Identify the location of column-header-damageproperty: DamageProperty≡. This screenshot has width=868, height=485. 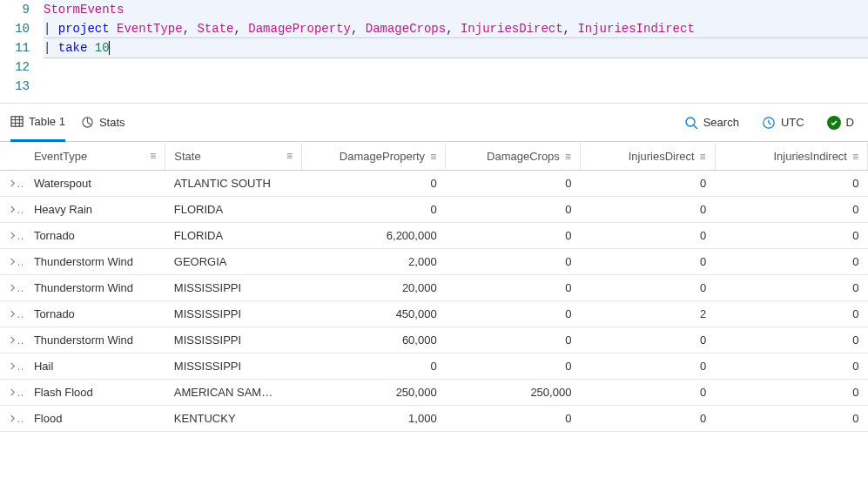
(374, 157).